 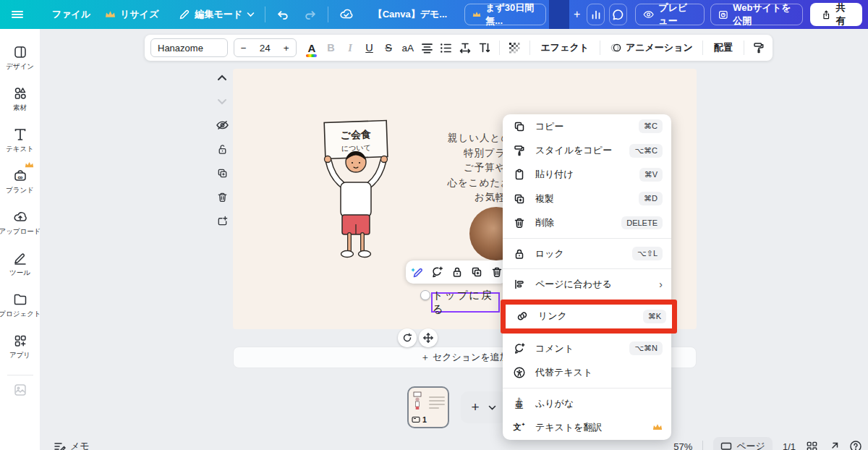 What do you see at coordinates (222, 221) in the screenshot?
I see `add-page-button` at bounding box center [222, 221].